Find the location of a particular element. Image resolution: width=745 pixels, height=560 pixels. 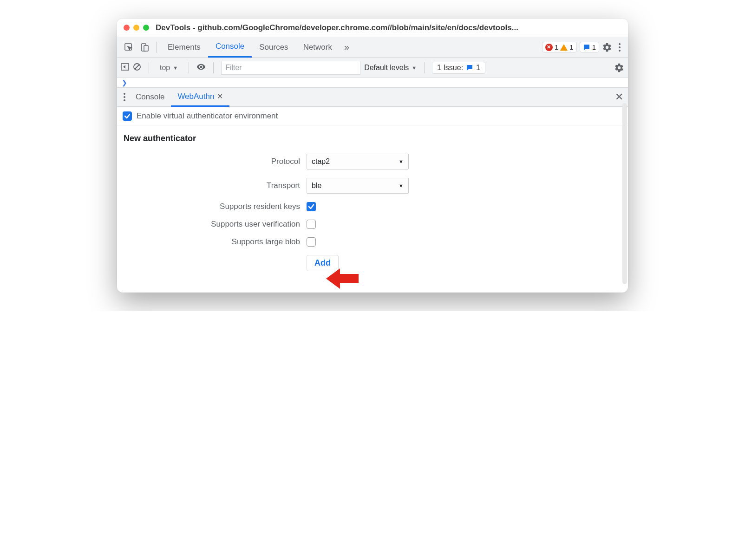

clear-console-icon is located at coordinates (137, 68).